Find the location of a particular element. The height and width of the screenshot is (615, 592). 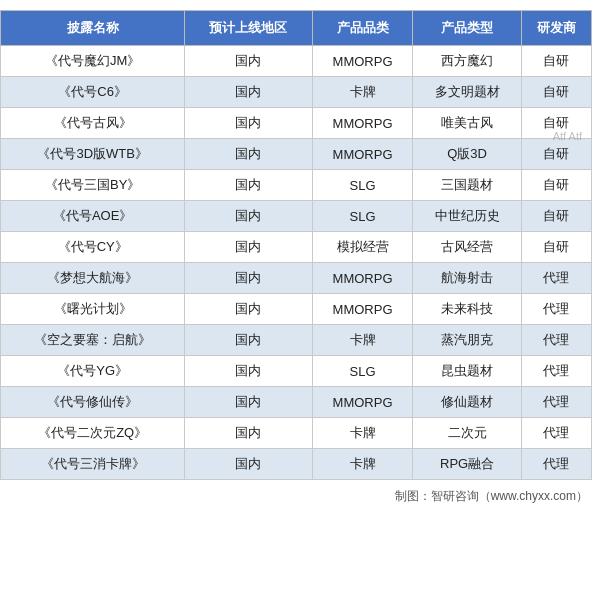

table-cell: 《代号三消卡牌》 is located at coordinates (93, 464).